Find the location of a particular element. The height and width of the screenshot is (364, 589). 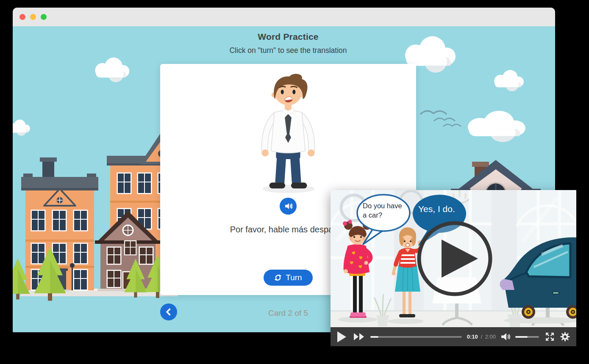

turn-button-label: Turn is located at coordinates (294, 278).